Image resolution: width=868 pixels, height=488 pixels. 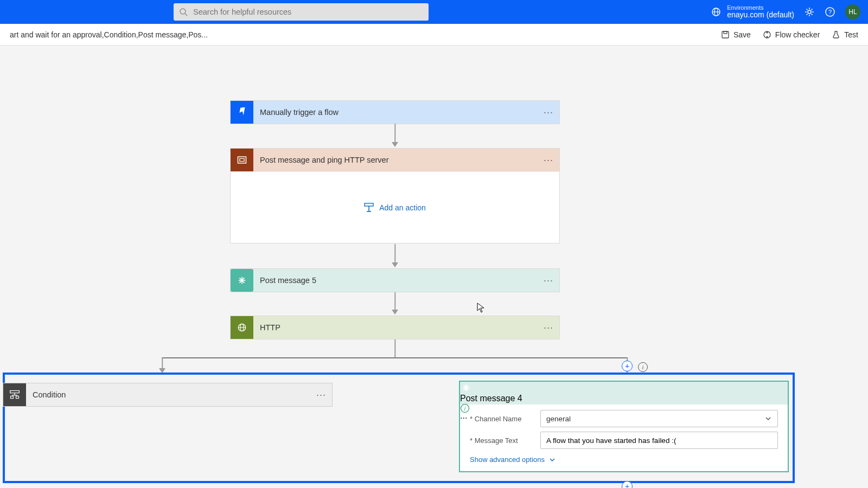 I want to click on add-action-label: Add an action, so click(x=403, y=208).